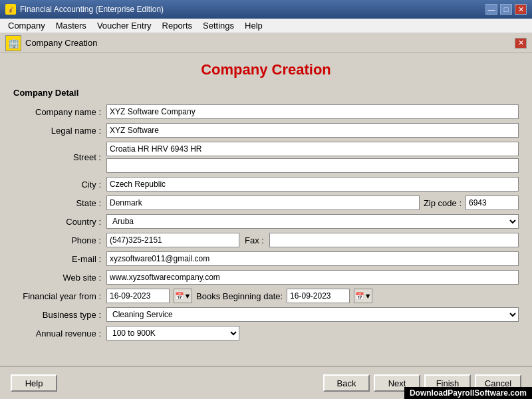 This screenshot has width=532, height=399. I want to click on menu-settings: Settings, so click(218, 25).